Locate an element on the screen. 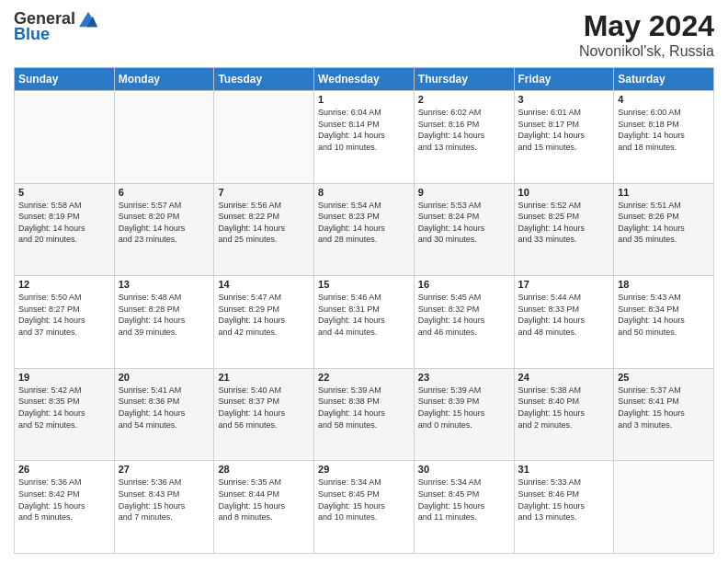 The width and height of the screenshot is (728, 563). day-number: 19 is located at coordinates (64, 377).